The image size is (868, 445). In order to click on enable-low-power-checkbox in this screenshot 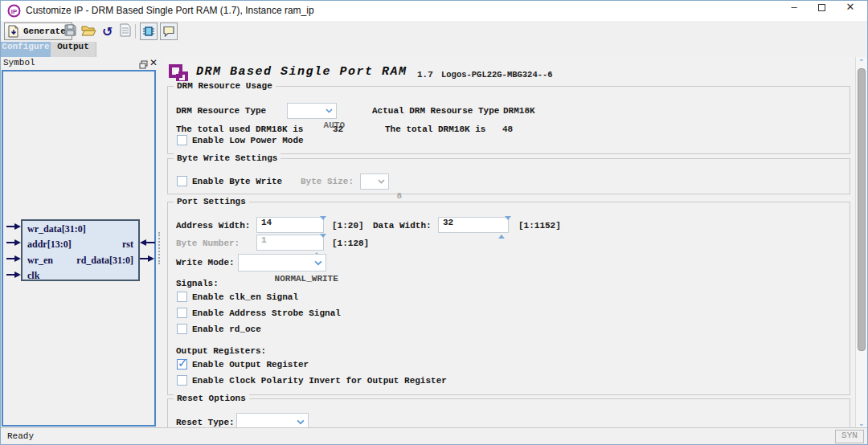, I will do `click(182, 140)`.